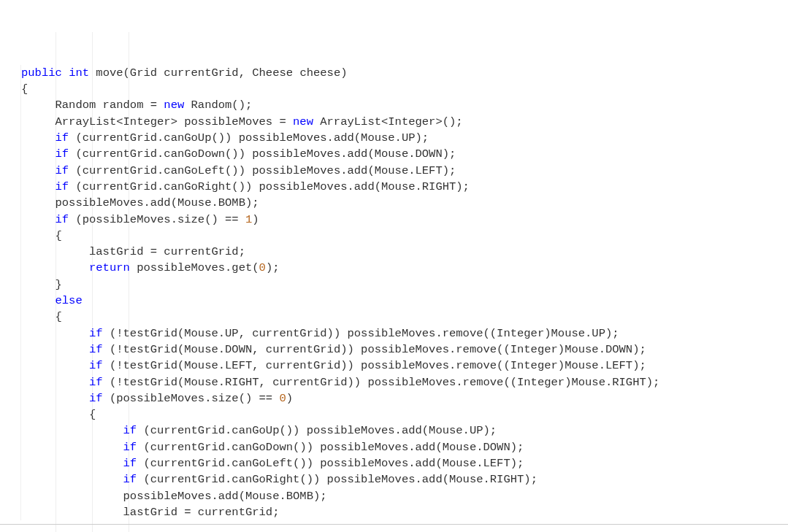 The image size is (788, 532). What do you see at coordinates (405, 73) in the screenshot?
I see `code-line: public int move(Grid currentGrid, Cheese…` at bounding box center [405, 73].